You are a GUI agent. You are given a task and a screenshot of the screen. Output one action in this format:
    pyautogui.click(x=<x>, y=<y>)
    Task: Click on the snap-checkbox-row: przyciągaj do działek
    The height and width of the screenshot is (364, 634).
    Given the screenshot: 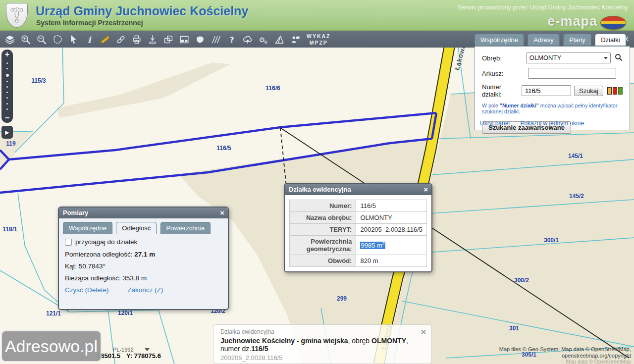 What is the action you would take?
    pyautogui.click(x=144, y=242)
    